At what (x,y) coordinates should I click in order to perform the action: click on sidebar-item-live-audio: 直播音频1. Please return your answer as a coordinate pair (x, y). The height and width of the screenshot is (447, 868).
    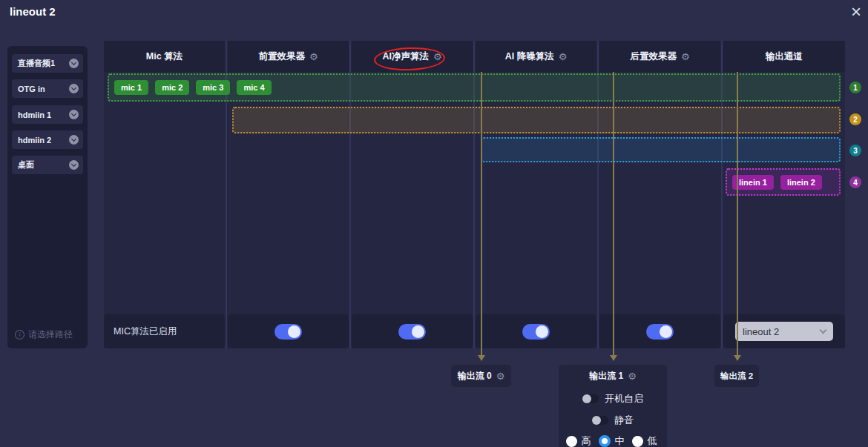
    Looking at the image, I should click on (47, 64).